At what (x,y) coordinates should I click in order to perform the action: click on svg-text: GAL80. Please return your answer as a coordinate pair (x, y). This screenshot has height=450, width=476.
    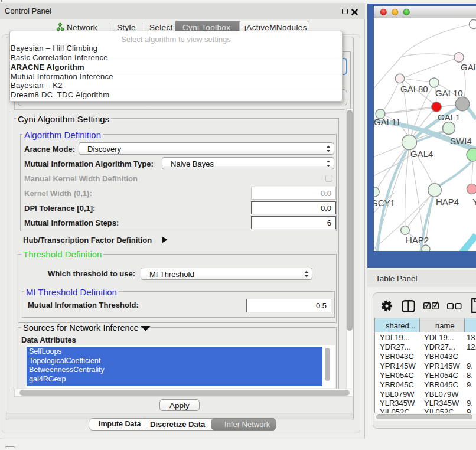
    Looking at the image, I should click on (415, 89).